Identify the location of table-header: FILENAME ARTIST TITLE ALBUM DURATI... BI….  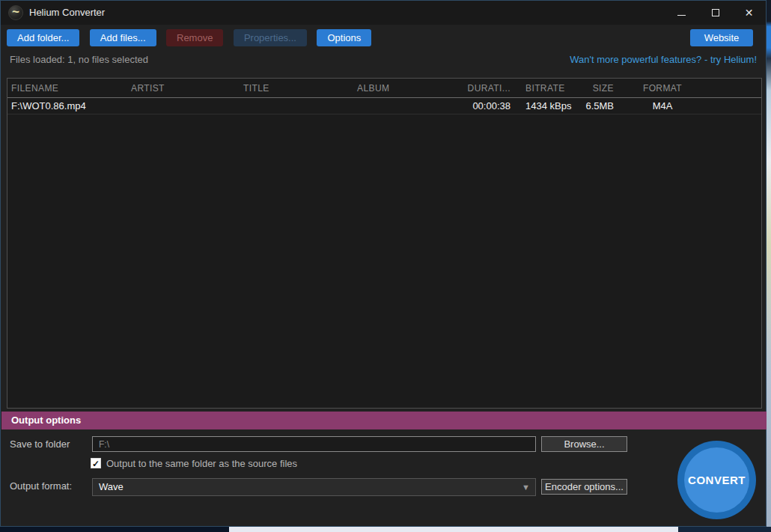
(385, 88).